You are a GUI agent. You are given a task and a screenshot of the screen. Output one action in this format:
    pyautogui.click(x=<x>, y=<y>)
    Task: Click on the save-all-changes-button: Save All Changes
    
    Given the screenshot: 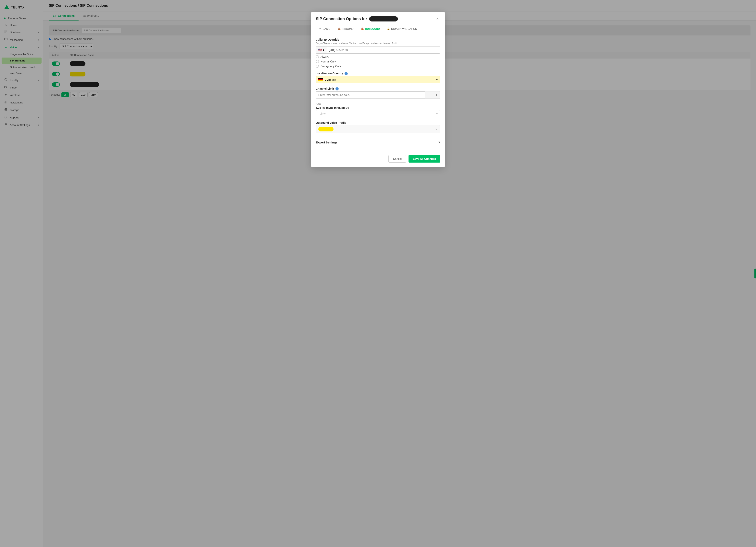 What is the action you would take?
    pyautogui.click(x=425, y=159)
    